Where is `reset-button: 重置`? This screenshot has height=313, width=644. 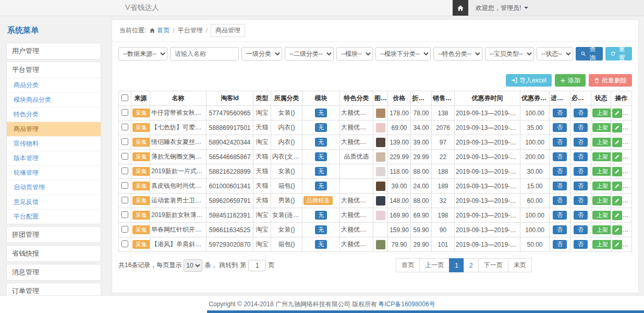
reset-button: 重置 is located at coordinates (619, 54).